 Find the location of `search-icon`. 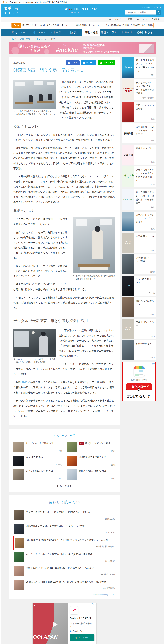

search-icon is located at coordinates (159, 12).